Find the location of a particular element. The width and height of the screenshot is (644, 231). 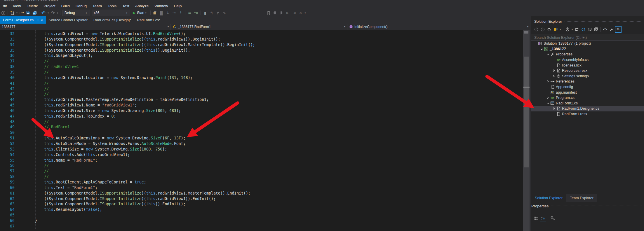

tree-item-app-manifest: app.manifest is located at coordinates (588, 92).